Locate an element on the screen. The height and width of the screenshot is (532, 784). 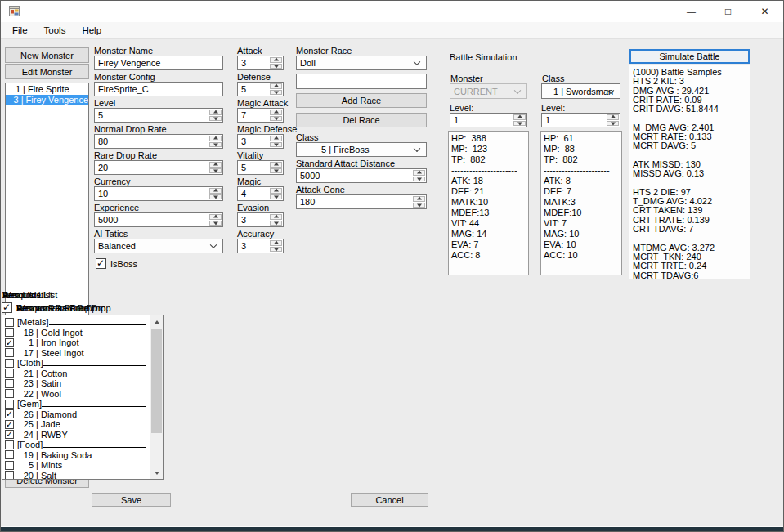
drop-list-row: 23 Satin is located at coordinates (75, 384).